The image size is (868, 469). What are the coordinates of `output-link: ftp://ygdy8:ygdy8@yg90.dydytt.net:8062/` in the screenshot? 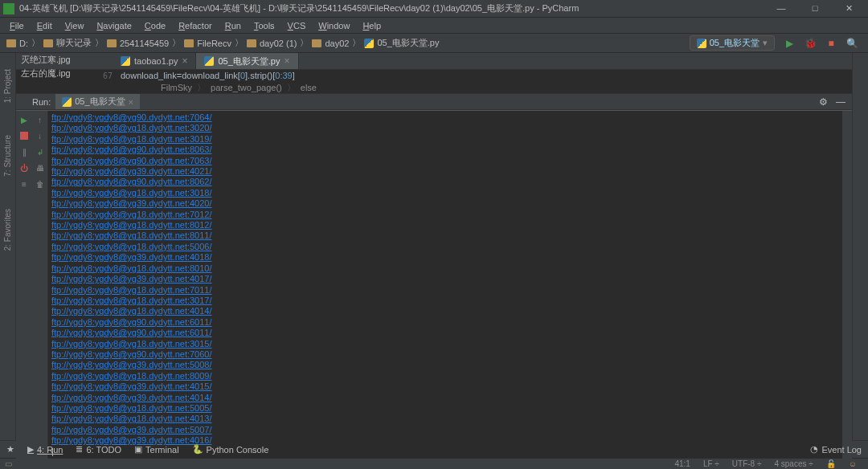 It's located at (132, 181).